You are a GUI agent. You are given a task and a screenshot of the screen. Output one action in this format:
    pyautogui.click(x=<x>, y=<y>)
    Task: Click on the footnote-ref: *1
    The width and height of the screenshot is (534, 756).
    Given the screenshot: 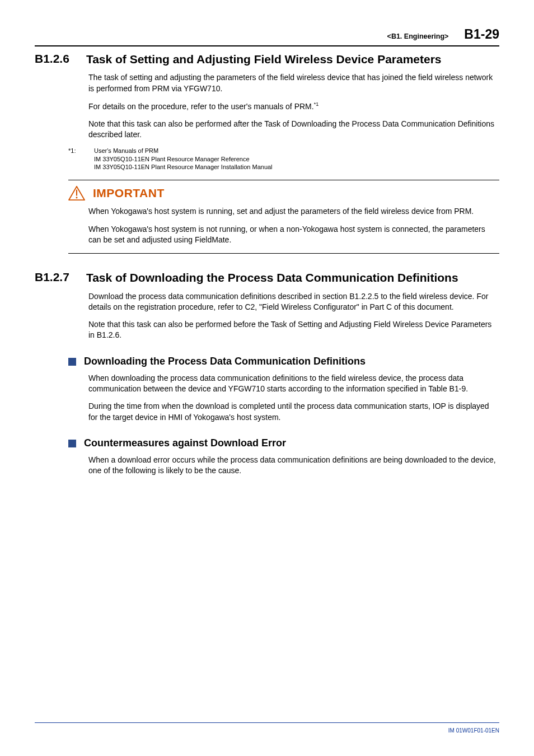 What is the action you would take?
    pyautogui.click(x=317, y=104)
    